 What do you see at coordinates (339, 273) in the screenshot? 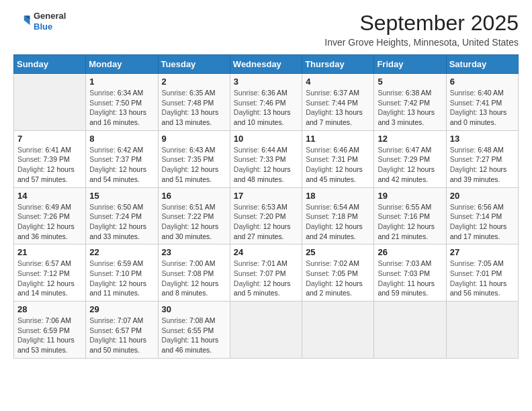
I see `calendar-cell: 25Sunrise: 7:02 AMSunset: 7:05 PMDayligh…` at bounding box center [339, 273].